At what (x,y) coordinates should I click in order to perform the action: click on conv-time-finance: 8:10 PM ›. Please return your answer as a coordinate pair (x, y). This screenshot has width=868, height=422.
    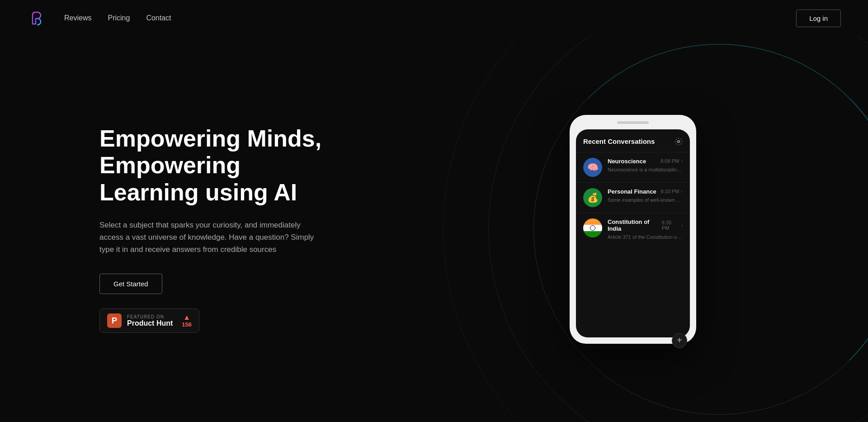
    Looking at the image, I should click on (672, 191).